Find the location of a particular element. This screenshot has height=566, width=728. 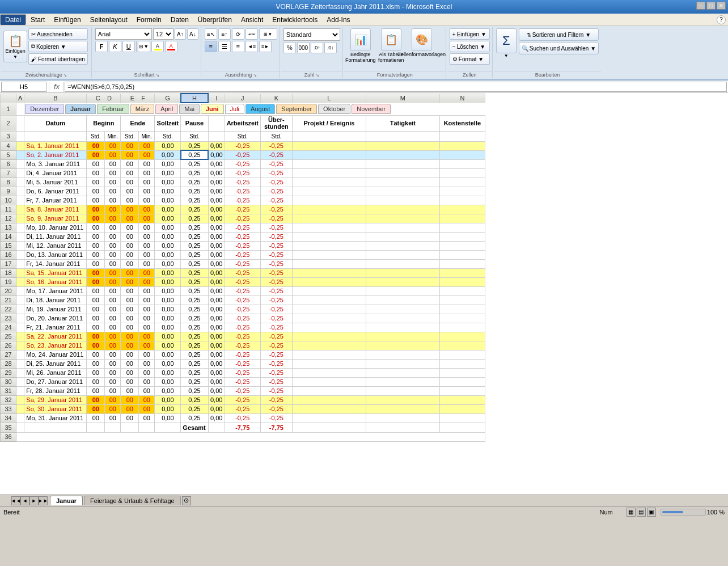

cell-i-8: 0,00 is located at coordinates (217, 182).